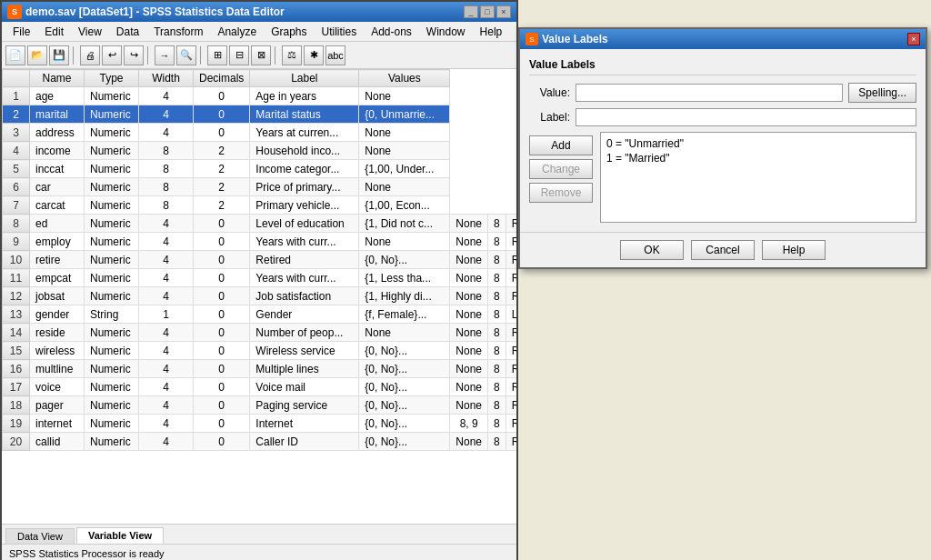 The width and height of the screenshot is (931, 560). I want to click on cell-label: Years at curren..., so click(305, 133).